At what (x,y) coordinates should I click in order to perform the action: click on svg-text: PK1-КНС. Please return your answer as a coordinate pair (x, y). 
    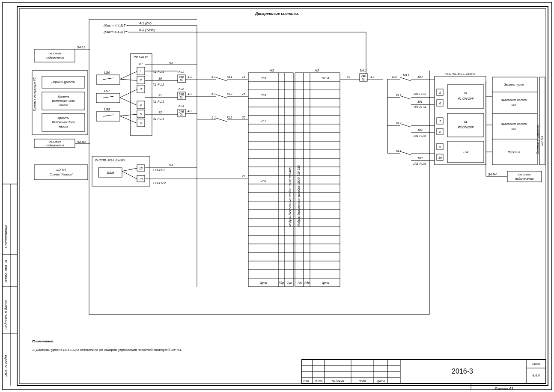
    Looking at the image, I should click on (141, 57).